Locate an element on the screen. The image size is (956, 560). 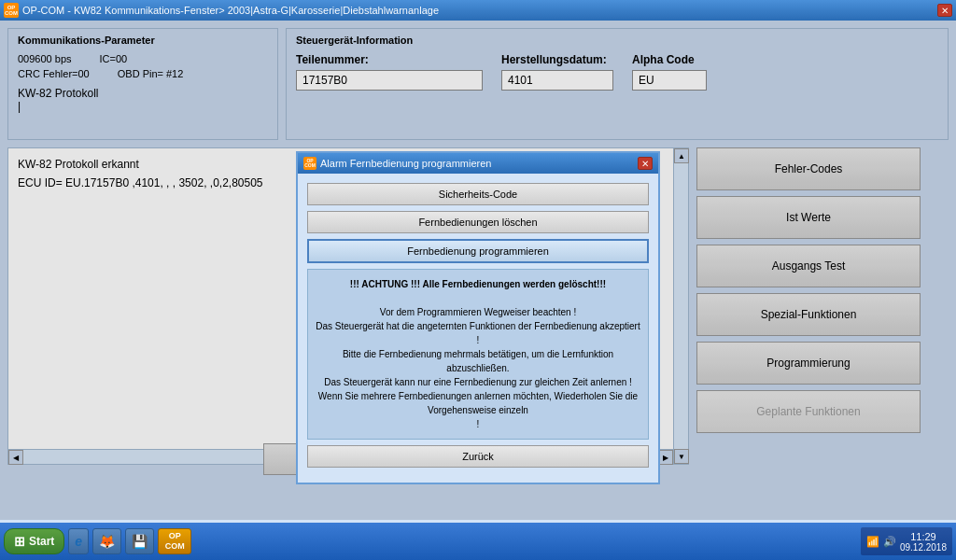
modal-info-line5: Wenn Sie mehrere Fernbedienungen anlerne… is located at coordinates (478, 403).